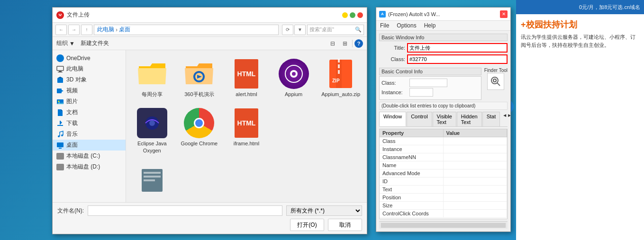  What do you see at coordinates (444, 119) in the screenshot?
I see `tab-visible-text: Visible Text` at bounding box center [444, 119].